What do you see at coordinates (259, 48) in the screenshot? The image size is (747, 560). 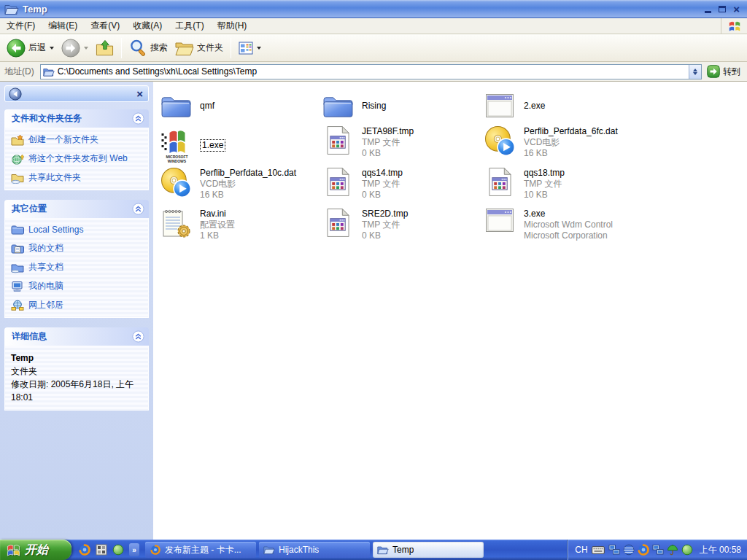 I see `views-dropdown-icon` at bounding box center [259, 48].